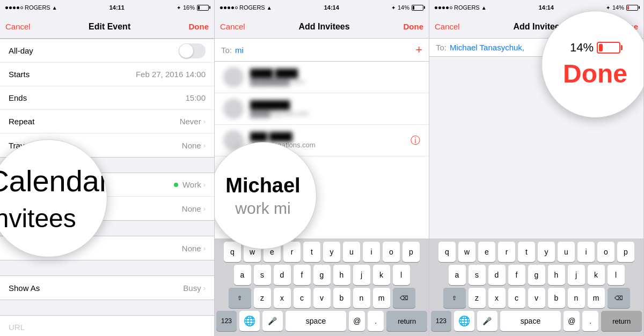  I want to click on edit-event-title: Edit Event, so click(109, 27).